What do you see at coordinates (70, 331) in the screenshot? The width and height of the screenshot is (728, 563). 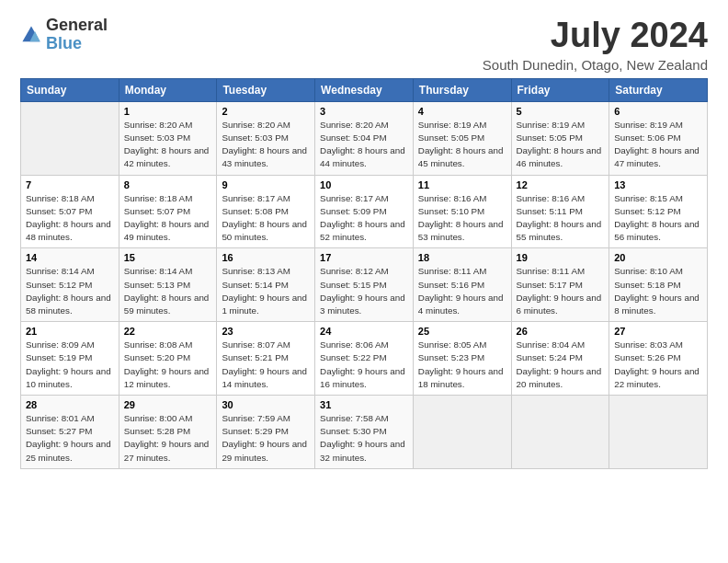 I see `day-number: 21` at bounding box center [70, 331].